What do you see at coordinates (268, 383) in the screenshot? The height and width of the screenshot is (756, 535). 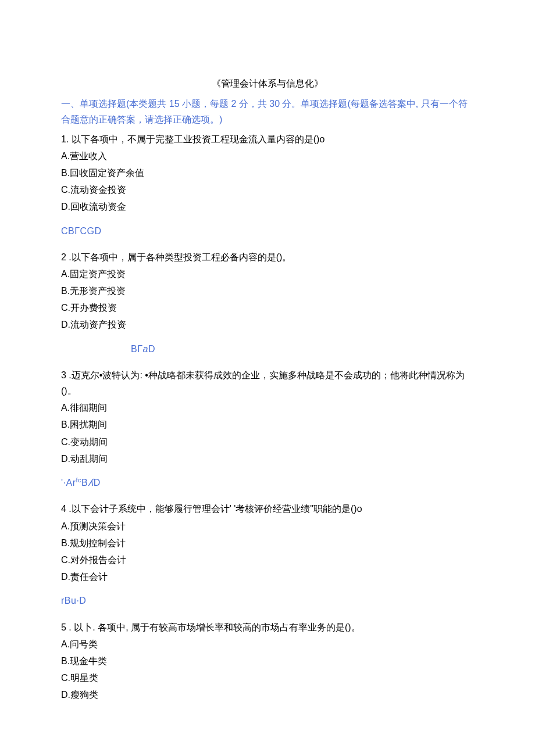 I see `question-stem: 3 .迈克尔•波特认为: •种战略都未获得成效的企业，实施多种战略是不会成功的；…` at bounding box center [268, 383].